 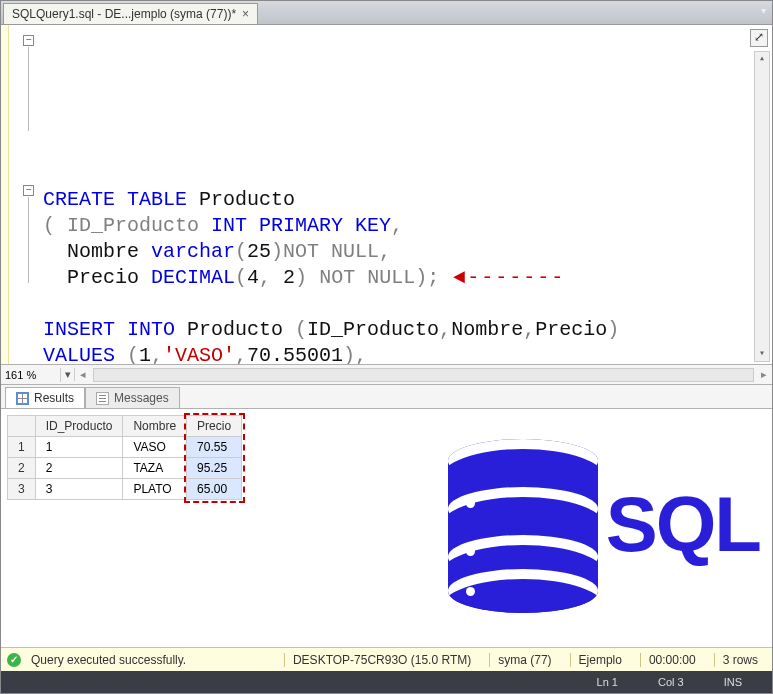 What do you see at coordinates (125, 448) in the screenshot?
I see `table-row: 1 1 VASO 70.55` at bounding box center [125, 448].